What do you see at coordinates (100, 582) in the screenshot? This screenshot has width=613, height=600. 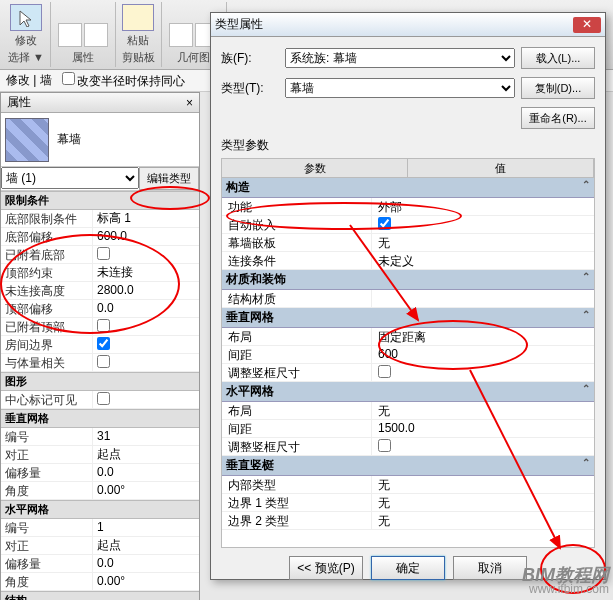 I see `row-hangle: 角度` at bounding box center [100, 582].